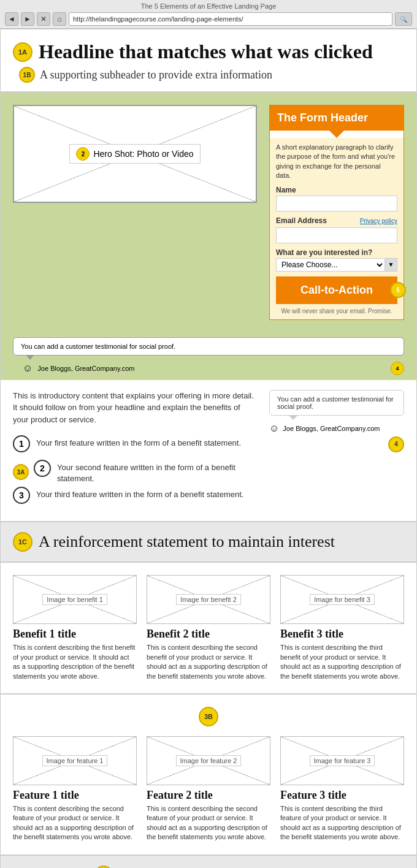 Image resolution: width=417 pixels, height=868 pixels. What do you see at coordinates (342, 823) in the screenshot?
I see `feature-desc-3: This is content describing the third fea…` at bounding box center [342, 823].